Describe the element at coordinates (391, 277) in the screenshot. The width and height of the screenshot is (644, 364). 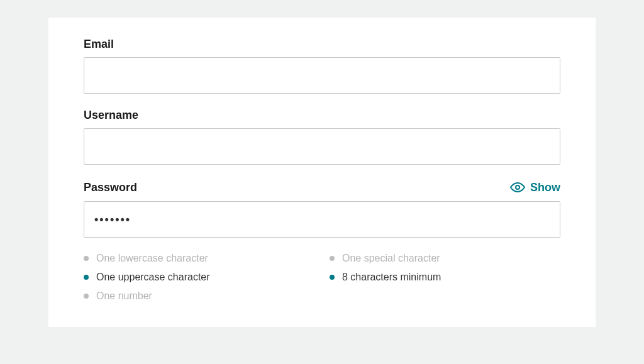
I see `requirement-text: 8 characters minimum` at that location.